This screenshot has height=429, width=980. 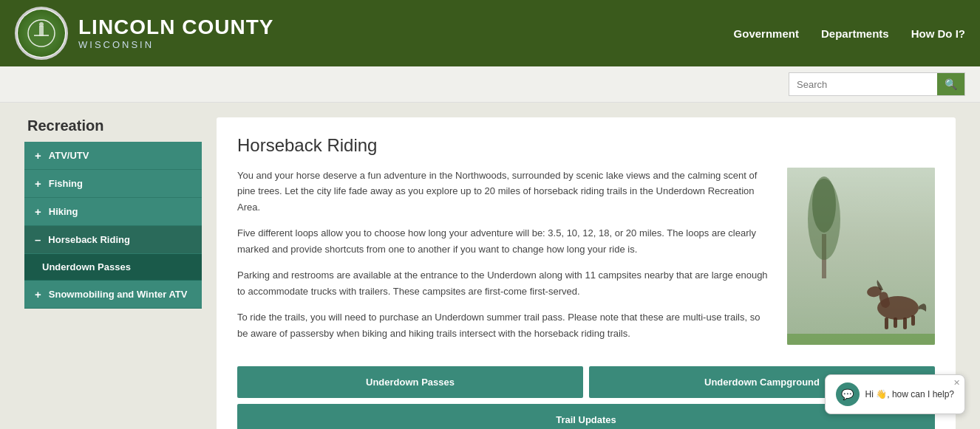 I want to click on paragraph-1: You and your horse deserve a fun adventu…, so click(x=505, y=191).